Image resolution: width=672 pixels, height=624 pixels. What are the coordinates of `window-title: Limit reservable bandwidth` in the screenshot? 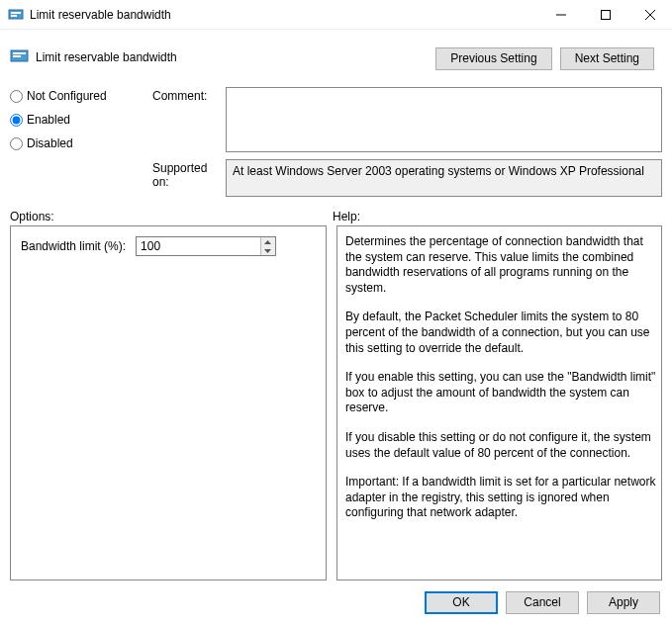 It's located at (284, 15).